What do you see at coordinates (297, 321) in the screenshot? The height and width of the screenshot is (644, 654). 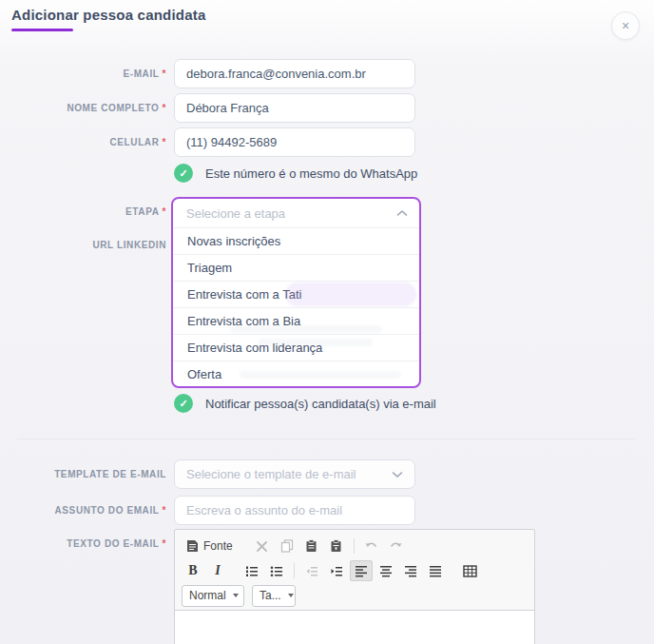 I see `stage-option-entrevista-bia: Entrevista com a Bia` at bounding box center [297, 321].